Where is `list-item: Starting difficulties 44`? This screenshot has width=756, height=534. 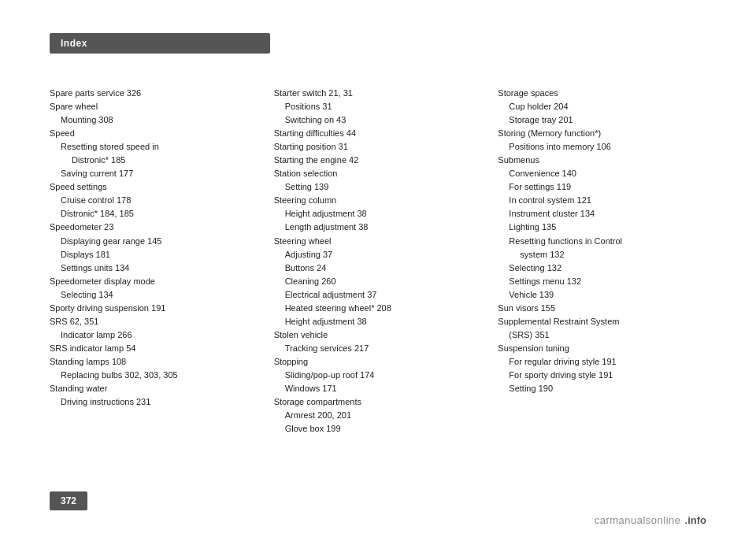 list-item: Starting difficulties 44 is located at coordinates (378, 134).